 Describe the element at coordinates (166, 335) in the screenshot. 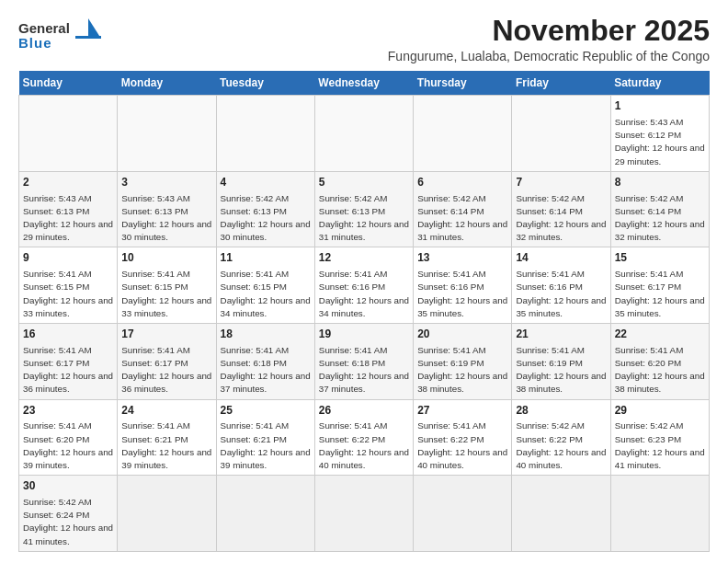

I see `day-number: 17` at that location.